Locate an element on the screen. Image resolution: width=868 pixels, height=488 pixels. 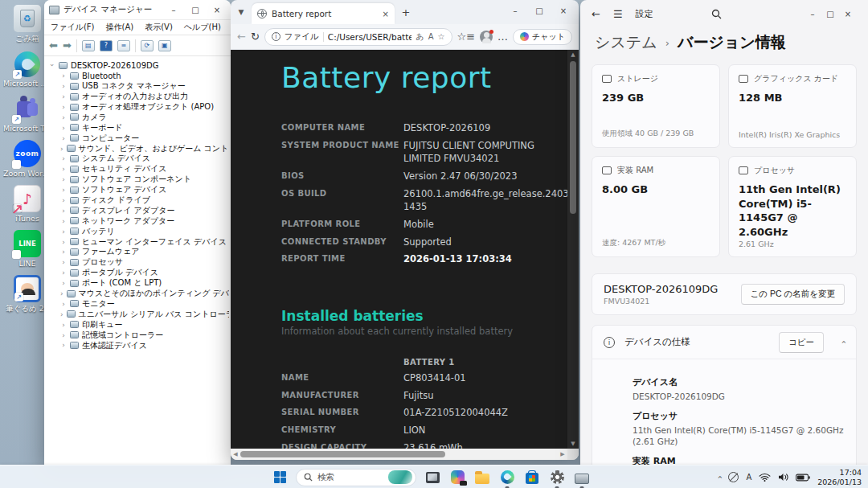
tree-row: › カメラ is located at coordinates (139, 117).